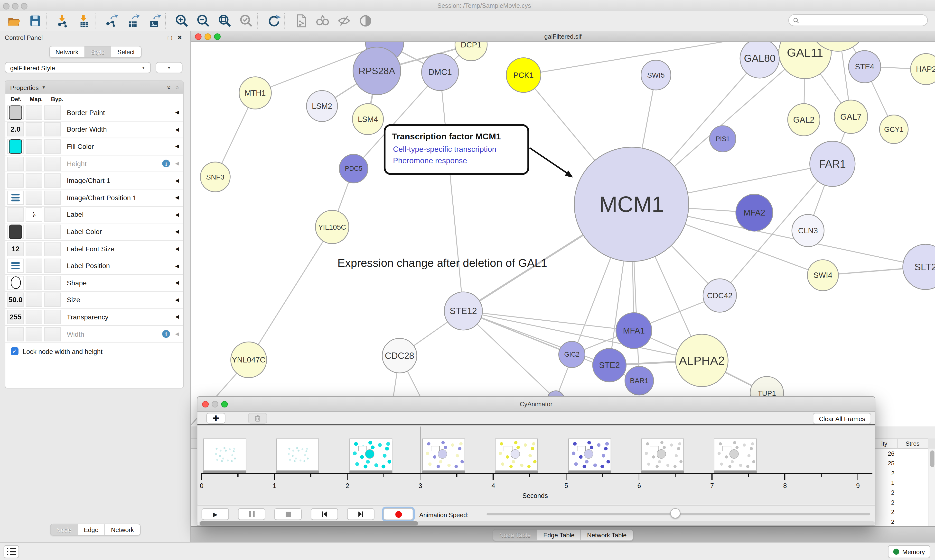 The height and width of the screenshot is (560, 935). I want to click on annotation-link: Cell-type-specific transcription, so click(445, 149).